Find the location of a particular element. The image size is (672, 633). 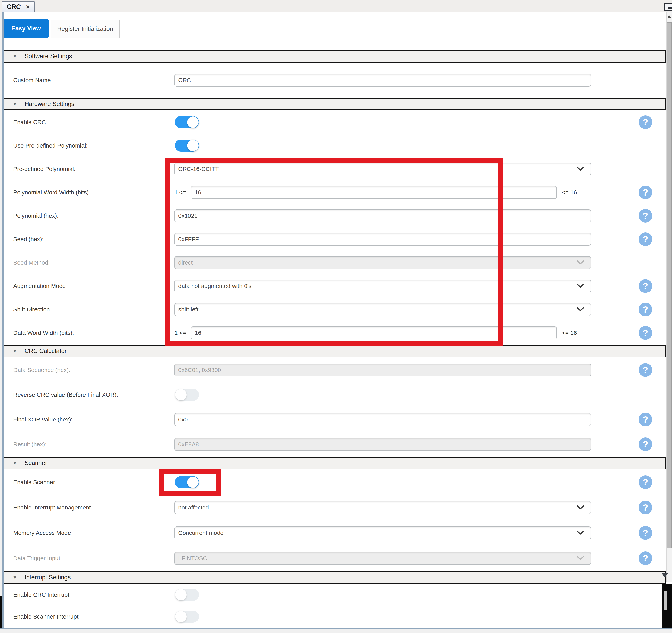

final-xor-value-hex-input is located at coordinates (383, 420).